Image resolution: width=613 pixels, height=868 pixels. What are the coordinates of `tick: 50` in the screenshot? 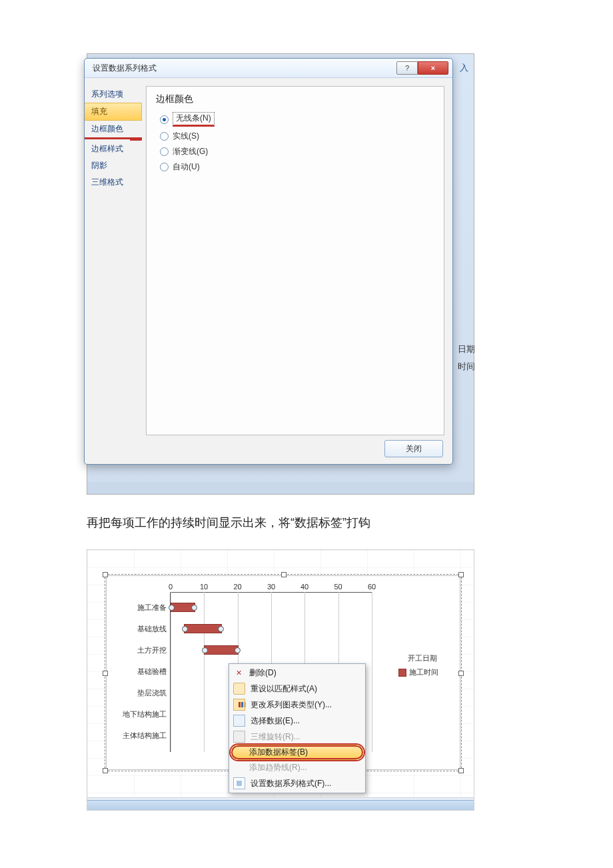 It's located at (338, 587).